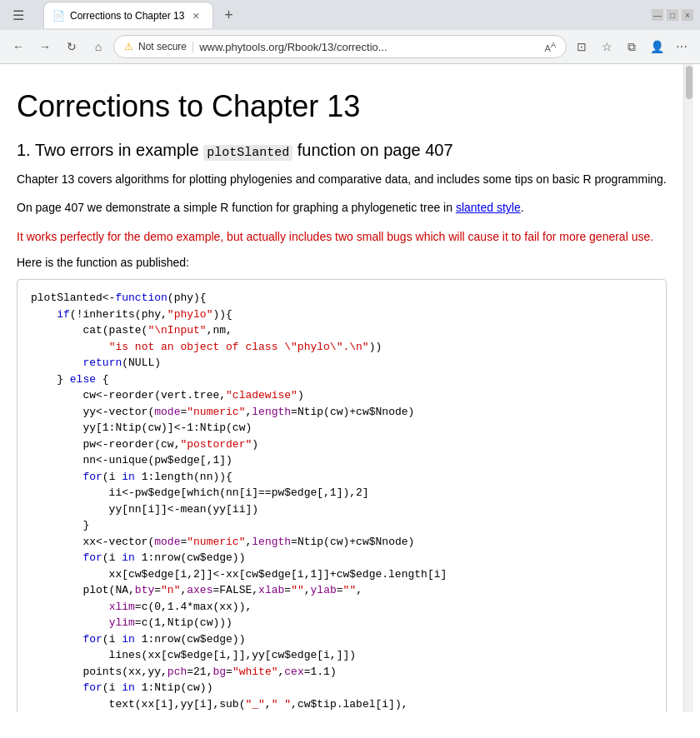  Describe the element at coordinates (582, 47) in the screenshot. I see `reader-button: ⊡` at that location.